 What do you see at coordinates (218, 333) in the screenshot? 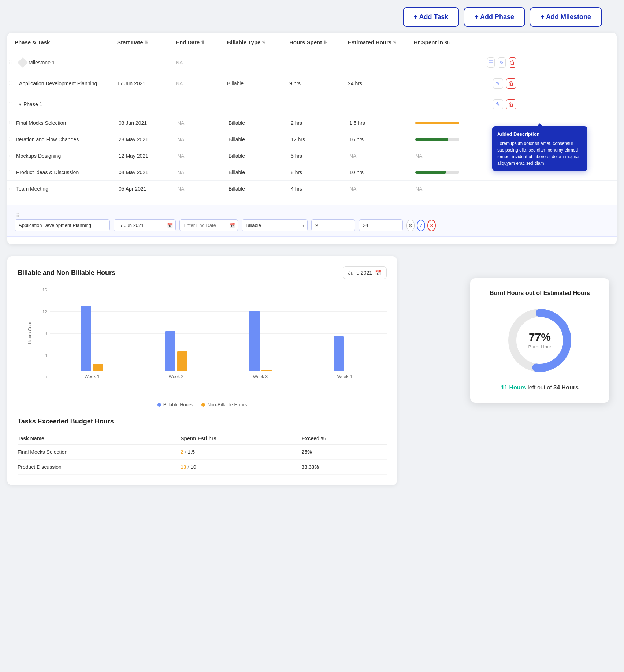
I see `bars-container: Week 1 Week 2 Week 3` at bounding box center [218, 333].